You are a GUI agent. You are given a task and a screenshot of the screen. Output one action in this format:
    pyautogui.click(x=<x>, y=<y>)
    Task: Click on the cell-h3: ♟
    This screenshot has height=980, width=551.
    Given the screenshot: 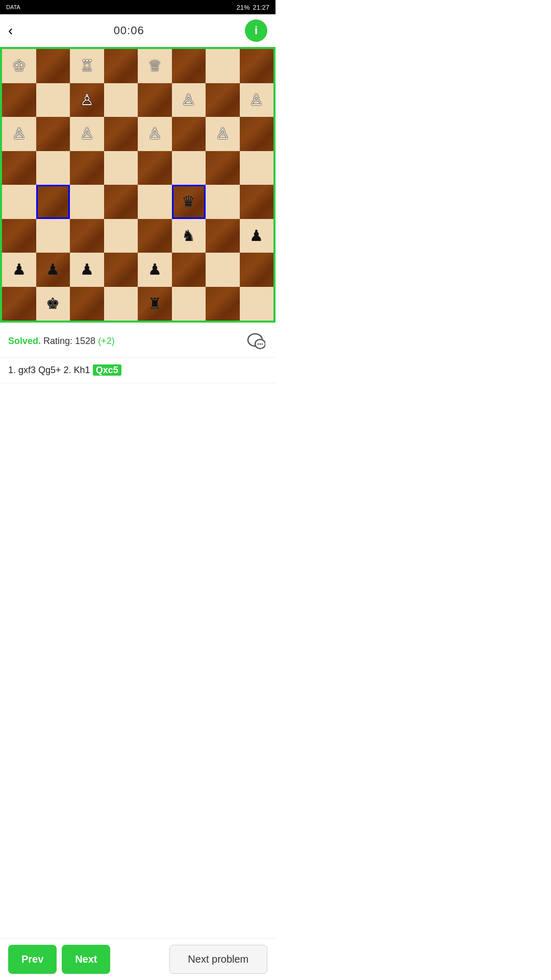 What is the action you would take?
    pyautogui.click(x=257, y=236)
    